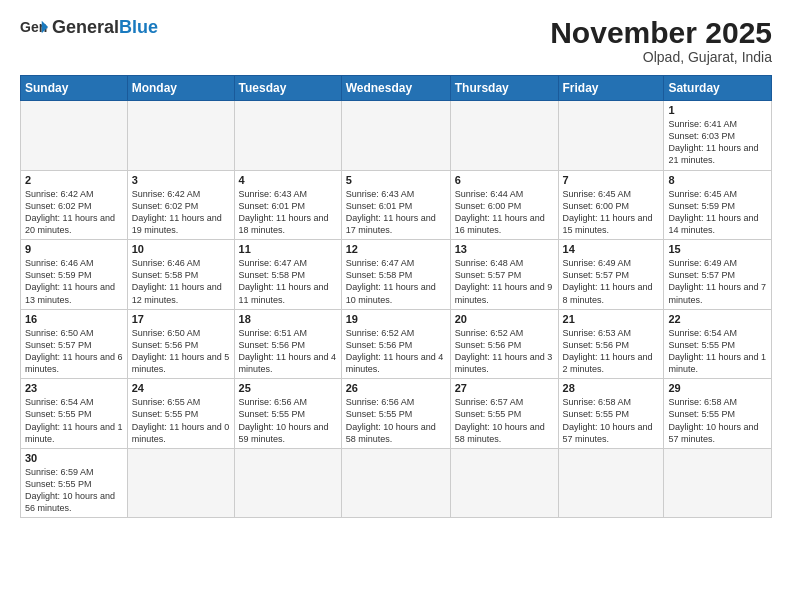 This screenshot has height=612, width=792. Describe the element at coordinates (180, 88) in the screenshot. I see `header-monday: Monday` at that location.